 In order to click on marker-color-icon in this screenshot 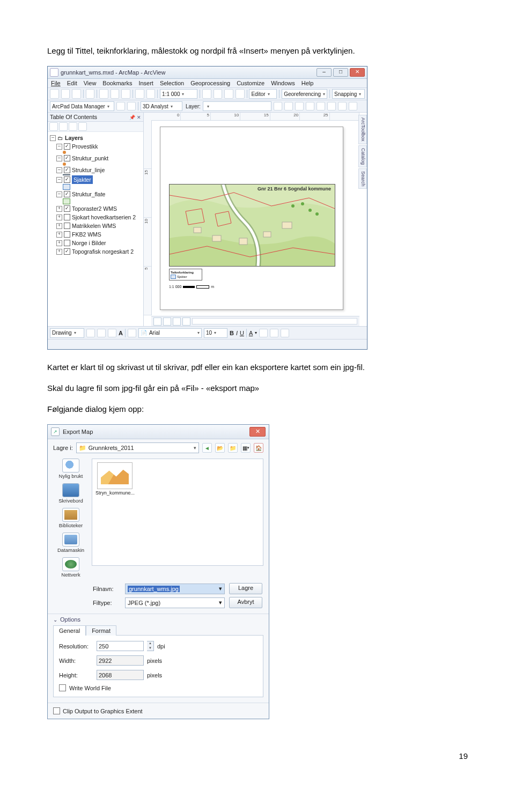, I will do `click(285, 333)`.